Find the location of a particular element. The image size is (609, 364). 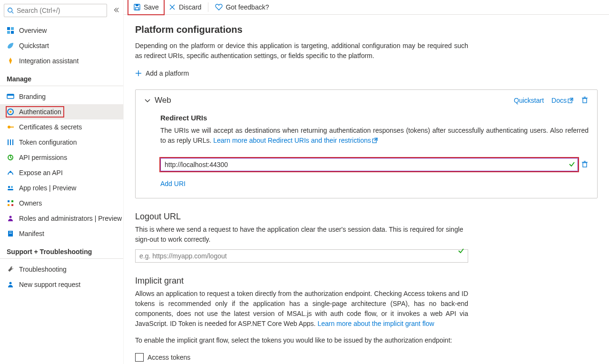

toolbar: Save Discard Got feedback? is located at coordinates (366, 8).